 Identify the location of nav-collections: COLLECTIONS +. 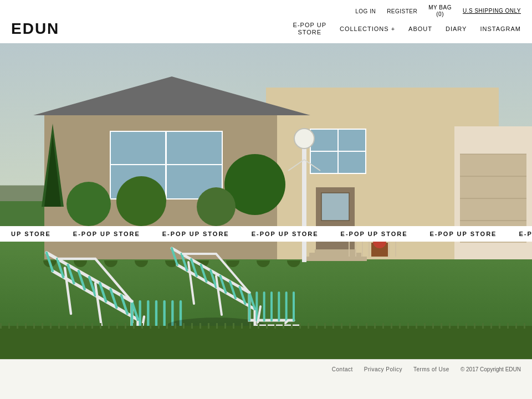
(367, 29).